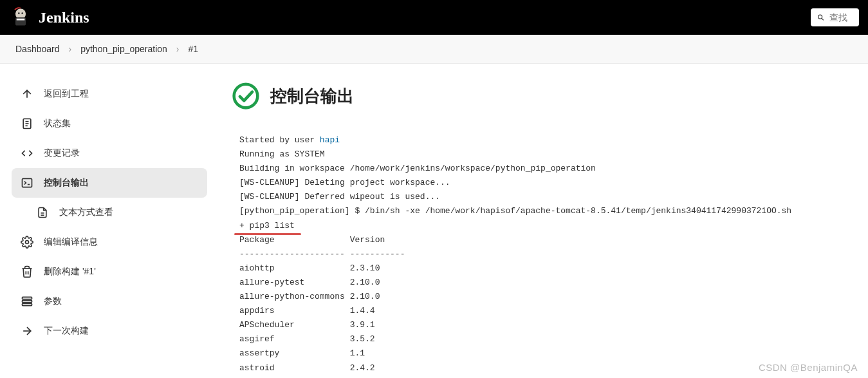 This screenshot has width=868, height=378. What do you see at coordinates (69, 272) in the screenshot?
I see `sidebar-item-label: 删除构建 '#1'` at bounding box center [69, 272].